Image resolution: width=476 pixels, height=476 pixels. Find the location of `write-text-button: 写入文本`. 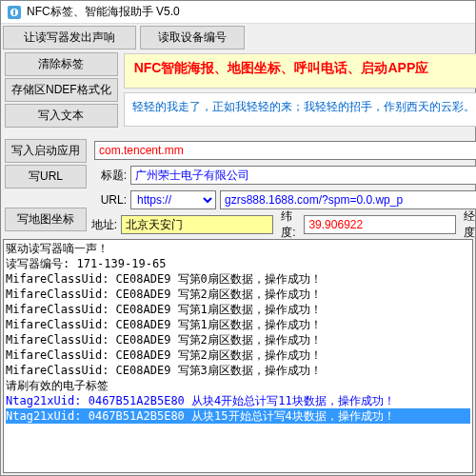

write-text-button: 写入文本 is located at coordinates (61, 116).